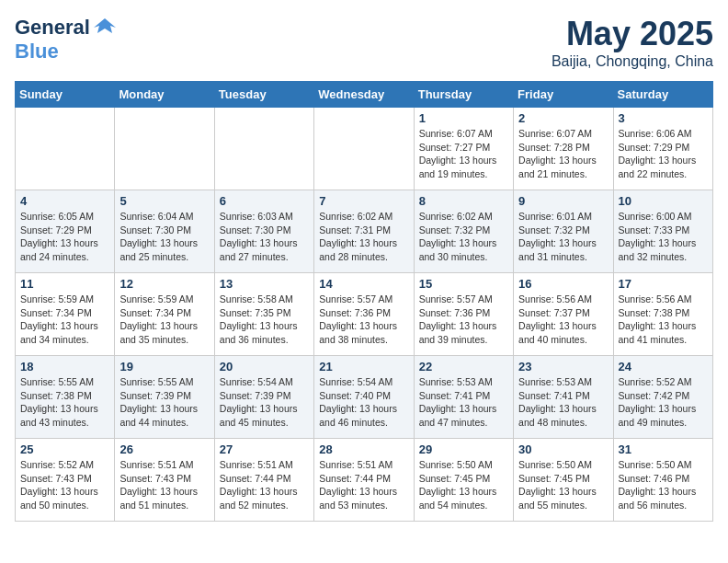 Image resolution: width=728 pixels, height=563 pixels. I want to click on day-number: 15, so click(463, 283).